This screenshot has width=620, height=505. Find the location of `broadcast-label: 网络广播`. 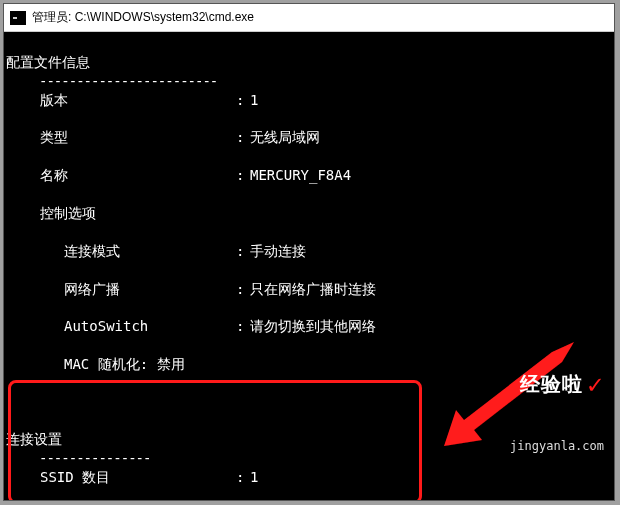

broadcast-label: 网络广播 is located at coordinates (121, 290).